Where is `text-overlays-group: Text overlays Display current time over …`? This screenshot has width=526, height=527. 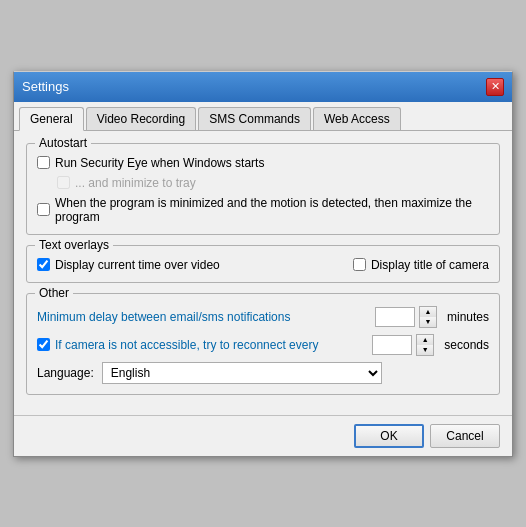 text-overlays-group: Text overlays Display current time over … is located at coordinates (263, 264).